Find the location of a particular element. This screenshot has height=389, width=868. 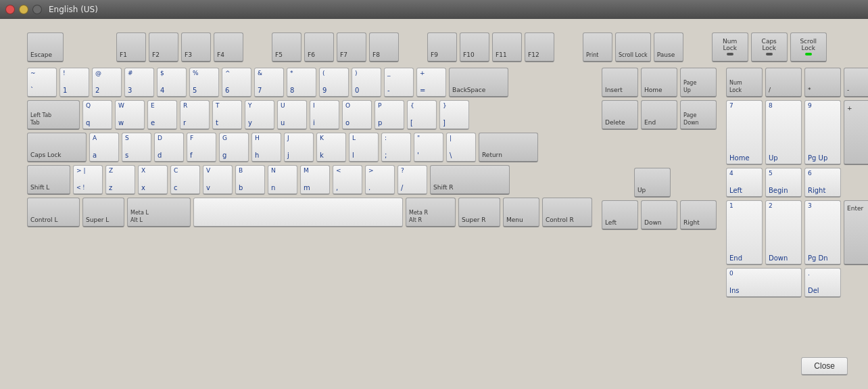

key-k: K k is located at coordinates (331, 147).